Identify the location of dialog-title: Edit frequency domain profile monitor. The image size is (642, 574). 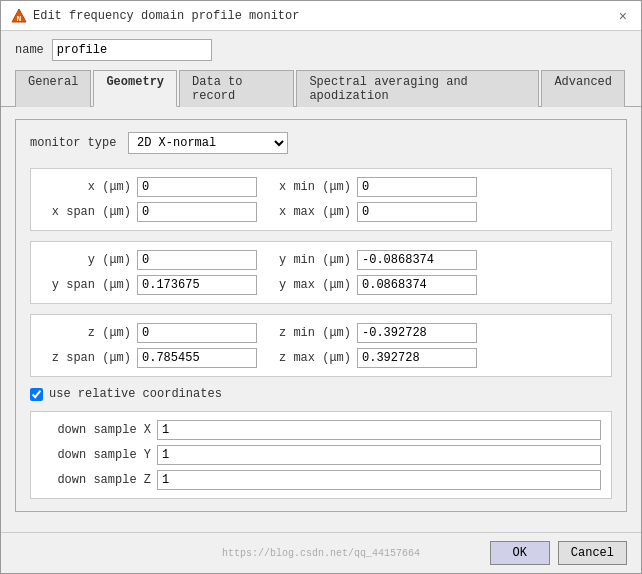
(166, 16).